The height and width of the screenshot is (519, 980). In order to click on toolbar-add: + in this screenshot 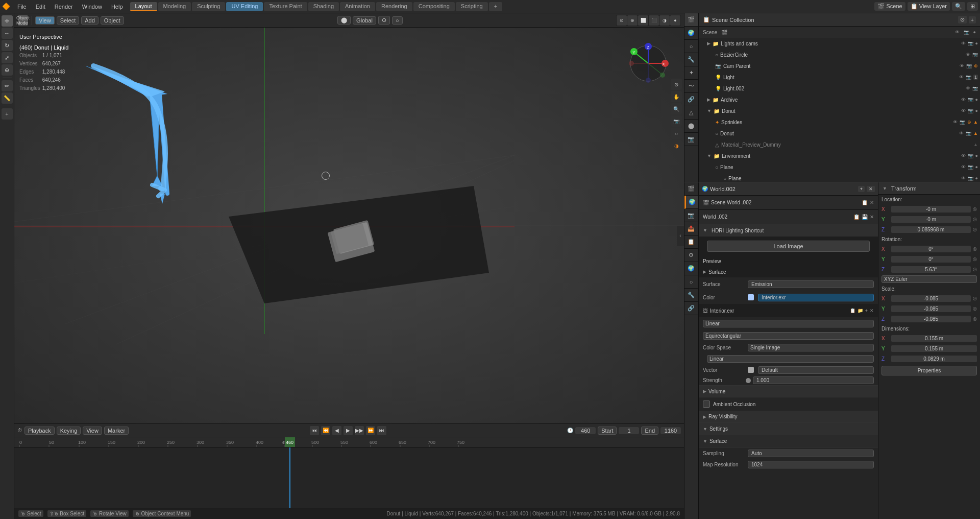, I will do `click(7, 114)`.